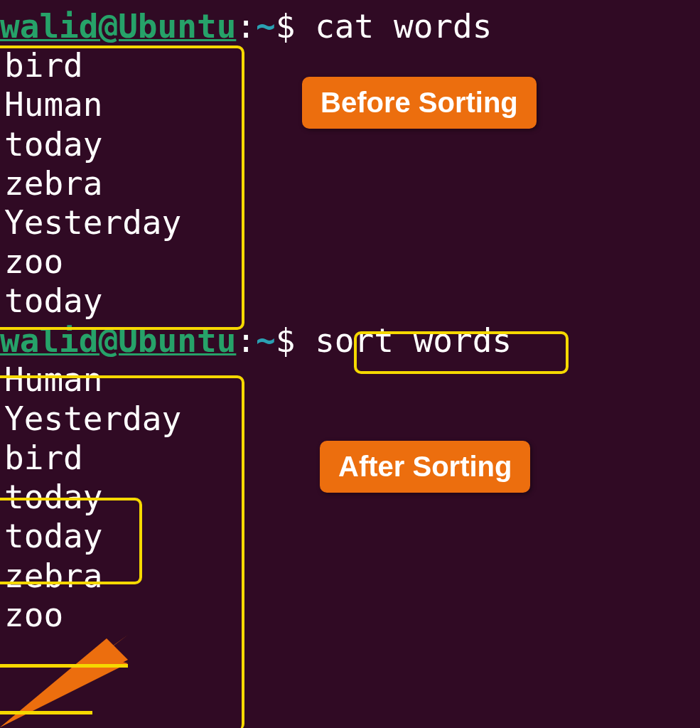 This screenshot has width=700, height=728. I want to click on output-line: Human, so click(350, 380).